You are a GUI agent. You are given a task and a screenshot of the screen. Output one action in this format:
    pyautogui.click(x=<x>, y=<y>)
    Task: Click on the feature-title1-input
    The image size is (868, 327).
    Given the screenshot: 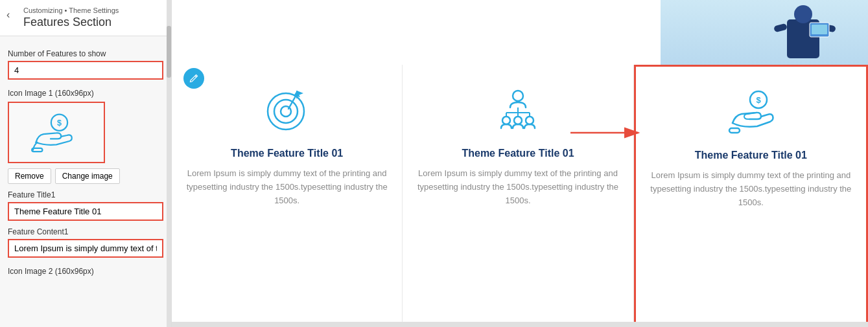 What is the action you would take?
    pyautogui.click(x=86, y=211)
    